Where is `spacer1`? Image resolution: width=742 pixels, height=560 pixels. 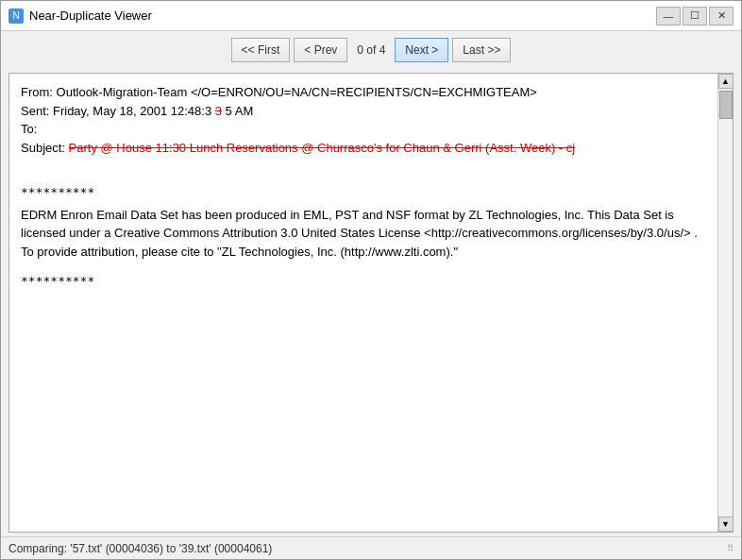
spacer1 is located at coordinates (363, 164).